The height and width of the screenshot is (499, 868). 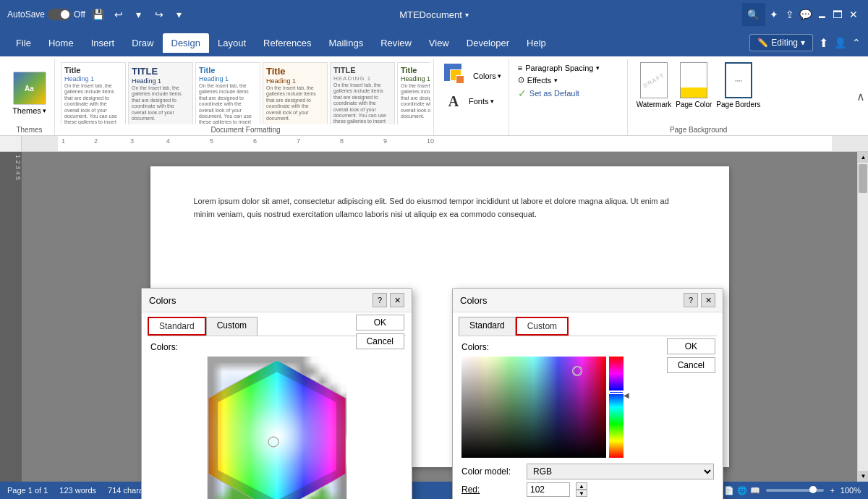 I want to click on minimize-icon: 🗕, so click(x=822, y=14).